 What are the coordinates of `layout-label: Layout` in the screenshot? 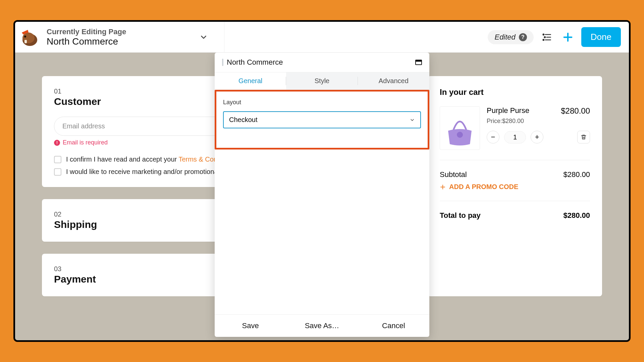 It's located at (322, 103).